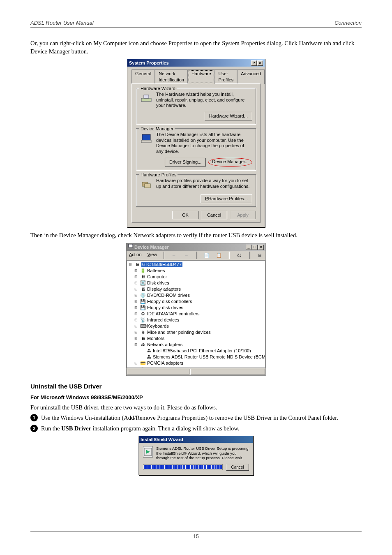 The height and width of the screenshot is (555, 392). What do you see at coordinates (196, 536) in the screenshot?
I see `page-number: 15` at bounding box center [196, 536].